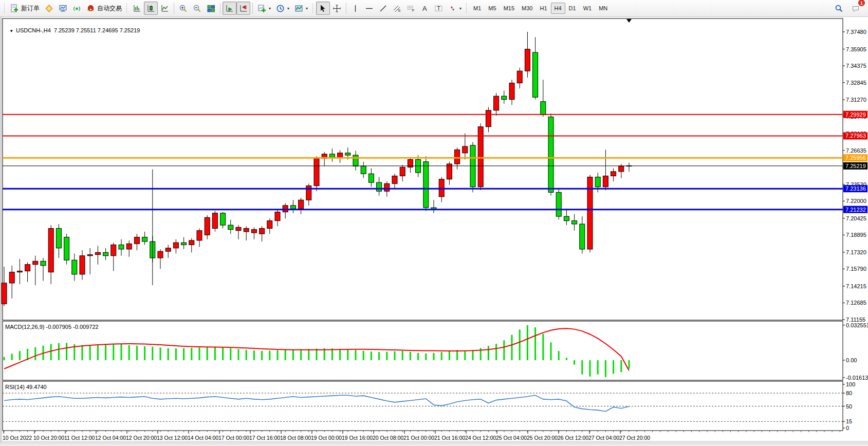  What do you see at coordinates (356, 8) in the screenshot?
I see `vertical-line-icon` at bounding box center [356, 8].